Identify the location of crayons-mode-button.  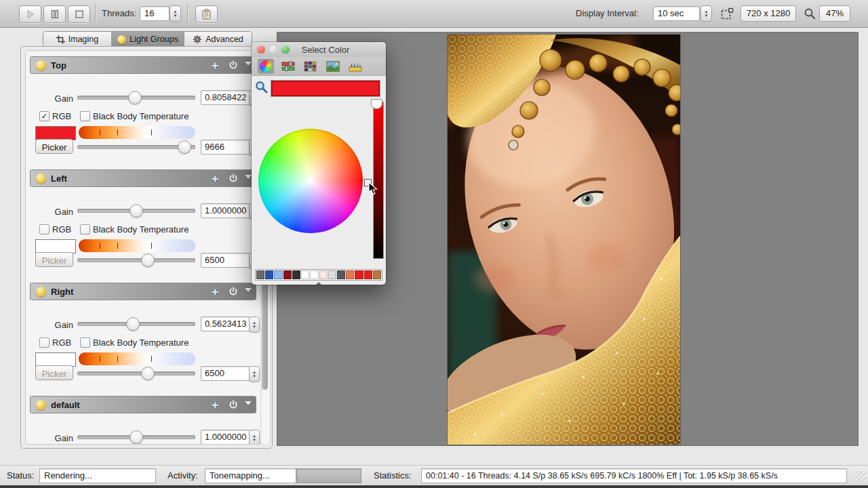
(355, 66).